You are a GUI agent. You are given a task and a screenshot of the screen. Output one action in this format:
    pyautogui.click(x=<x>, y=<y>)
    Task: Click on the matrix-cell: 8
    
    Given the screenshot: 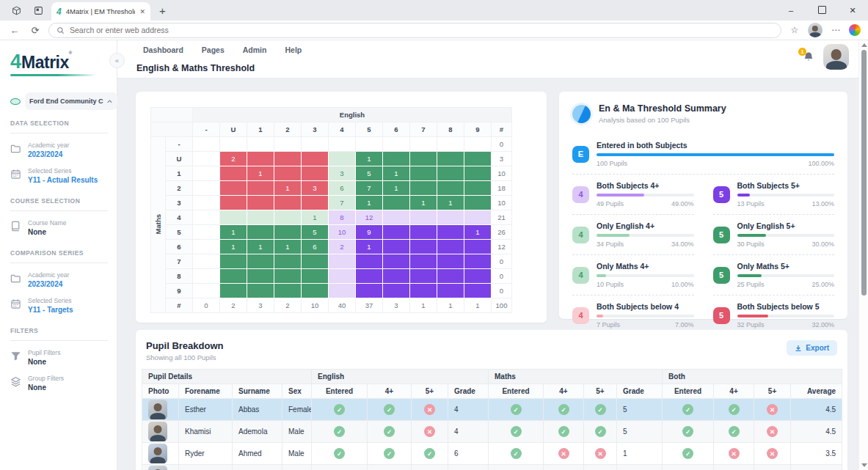 What is the action you would take?
    pyautogui.click(x=342, y=218)
    